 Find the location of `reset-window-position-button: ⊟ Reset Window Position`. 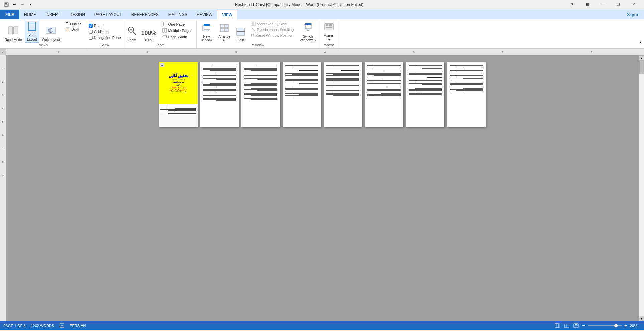

reset-window-position-button: ⊟ Reset Window Position is located at coordinates (272, 35).